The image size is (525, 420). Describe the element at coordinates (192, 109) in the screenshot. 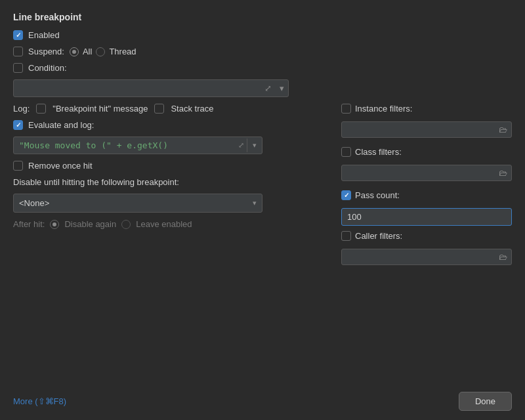

I see `log-stack-trace-label: Stack trace` at that location.